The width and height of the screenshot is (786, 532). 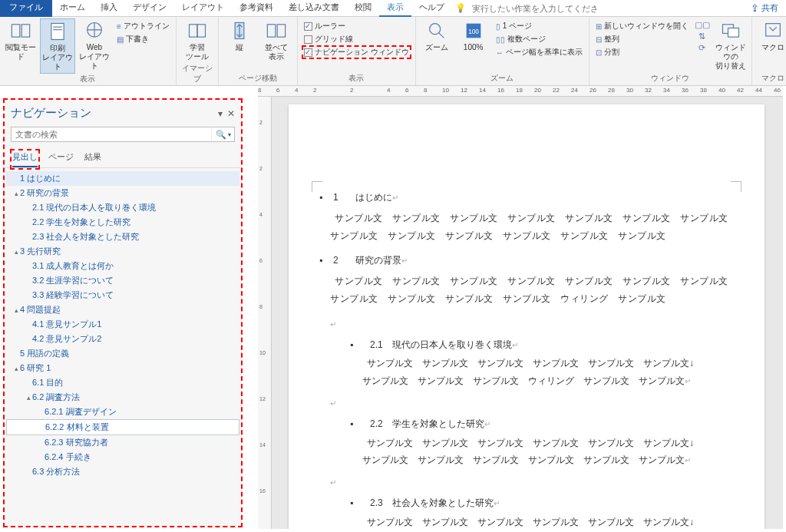 I want to click on checkbox-checked-icon: ✓, so click(x=309, y=52).